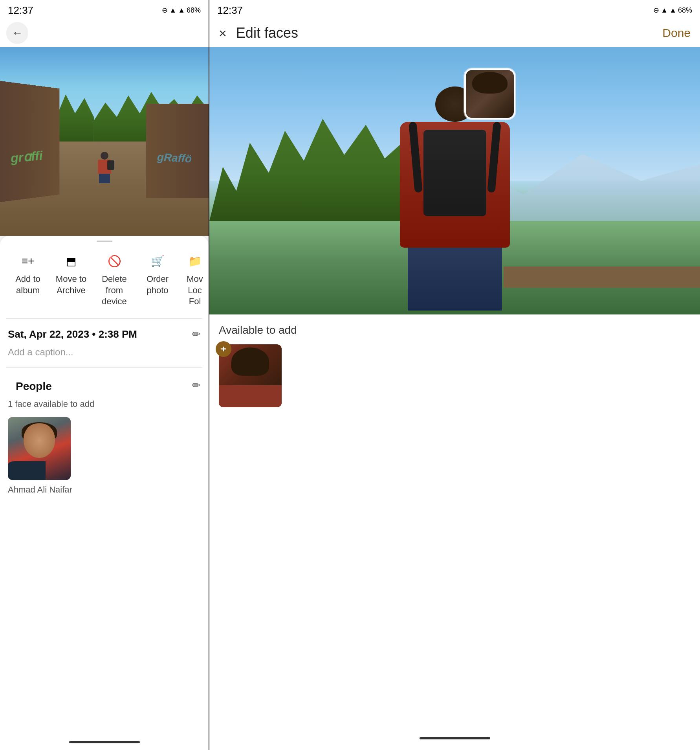 This screenshot has height=750, width=700. What do you see at coordinates (71, 285) in the screenshot?
I see `move-to-archive-label: Move toArchive` at bounding box center [71, 285].